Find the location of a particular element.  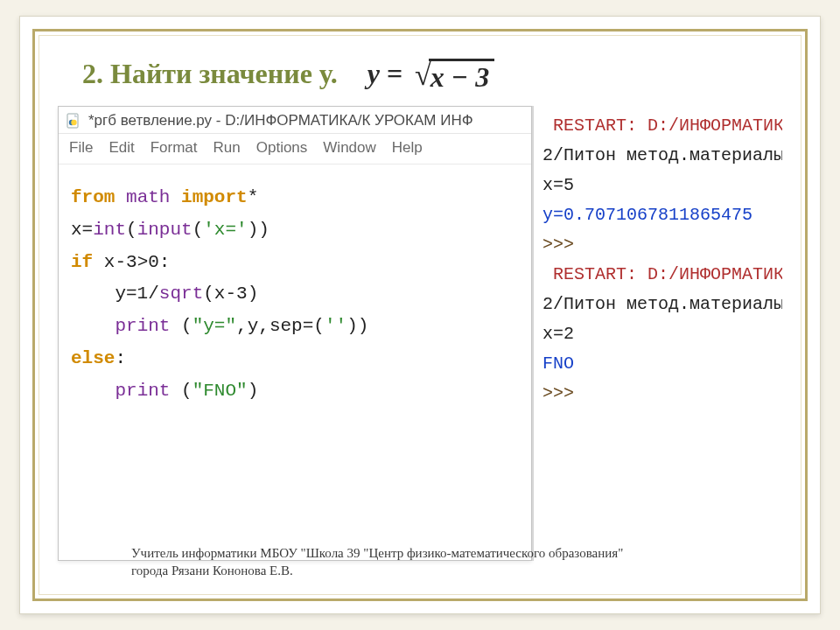

editor-menubar: FileEditFormatRunOptionsWindowHelp is located at coordinates (295, 149).